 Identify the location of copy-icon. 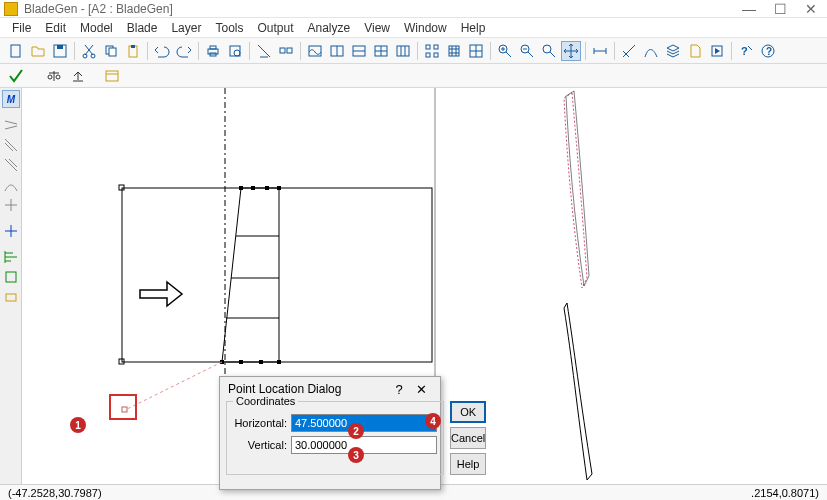
(111, 51).